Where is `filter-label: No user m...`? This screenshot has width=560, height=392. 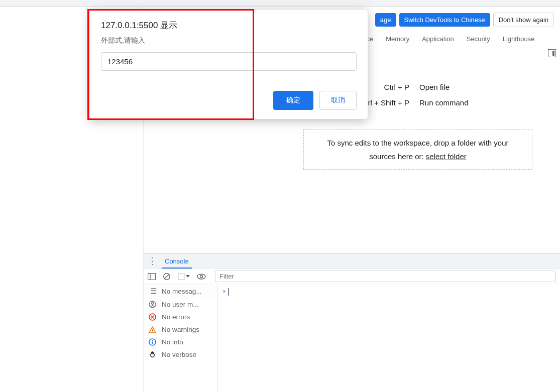
filter-label: No user m... is located at coordinates (180, 304).